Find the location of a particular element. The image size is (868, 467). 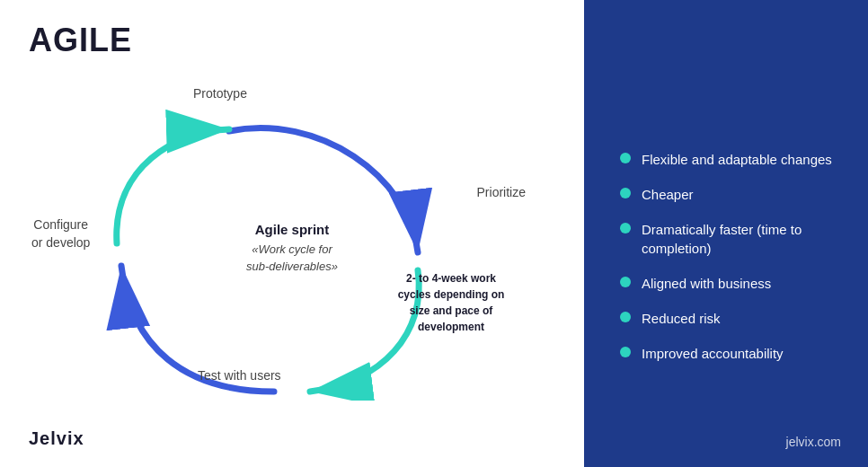

benefit-text-2: Dramatically faster (time to completion) is located at coordinates (741, 239).